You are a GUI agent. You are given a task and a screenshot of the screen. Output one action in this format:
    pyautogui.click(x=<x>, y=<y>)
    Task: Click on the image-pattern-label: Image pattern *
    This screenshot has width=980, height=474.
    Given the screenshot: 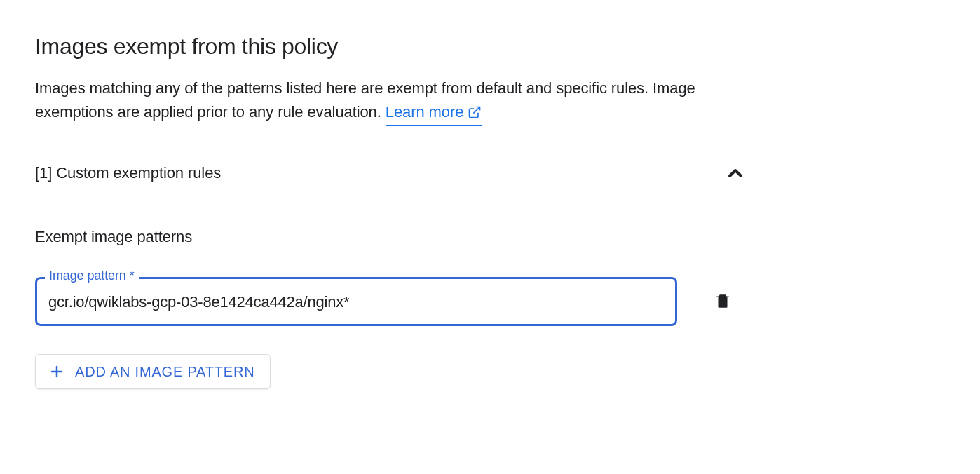 What is the action you would take?
    pyautogui.click(x=92, y=276)
    